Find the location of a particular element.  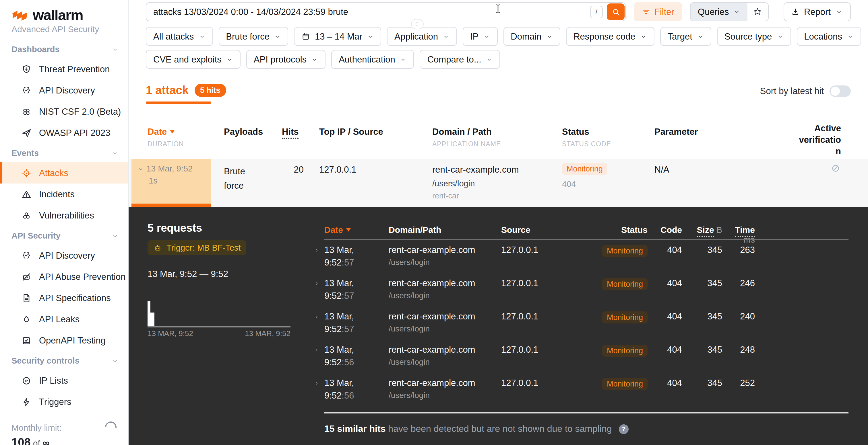

attack-application: rent-car is located at coordinates (445, 196).